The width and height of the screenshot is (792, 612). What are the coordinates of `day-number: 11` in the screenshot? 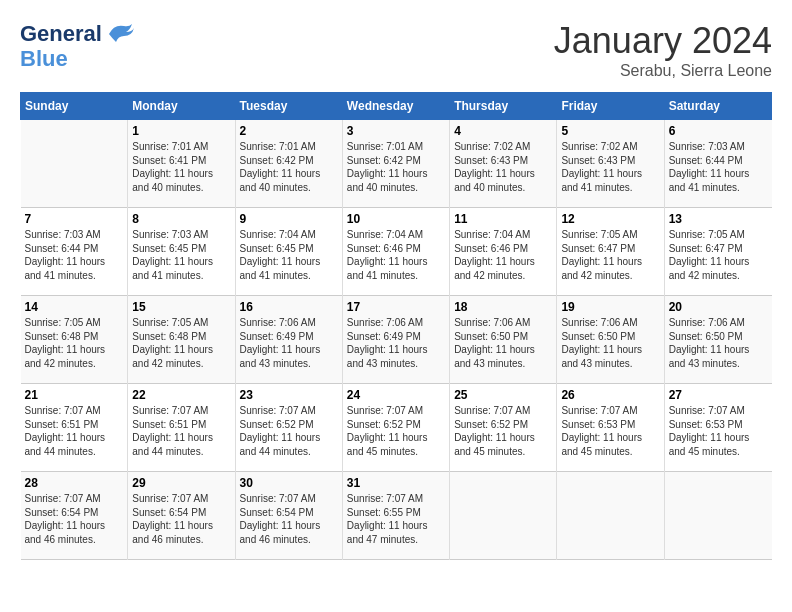 It's located at (503, 219).